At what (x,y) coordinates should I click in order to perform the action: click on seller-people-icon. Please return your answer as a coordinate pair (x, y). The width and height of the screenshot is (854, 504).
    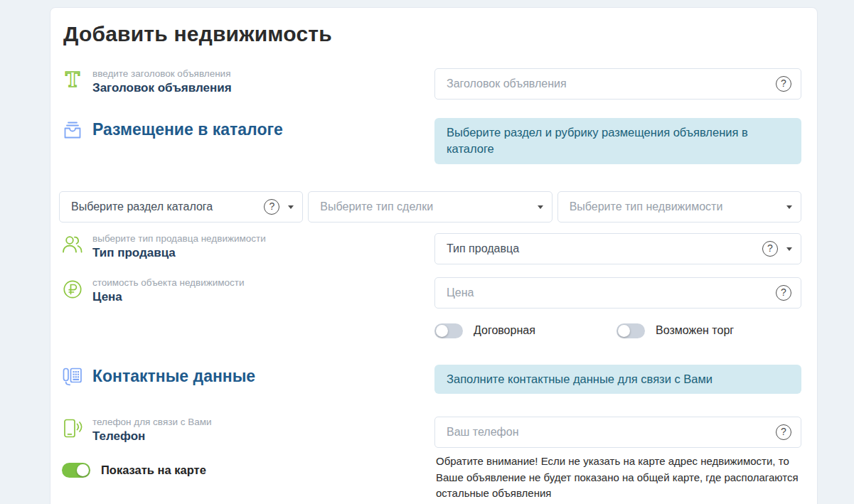
    Looking at the image, I should click on (73, 247).